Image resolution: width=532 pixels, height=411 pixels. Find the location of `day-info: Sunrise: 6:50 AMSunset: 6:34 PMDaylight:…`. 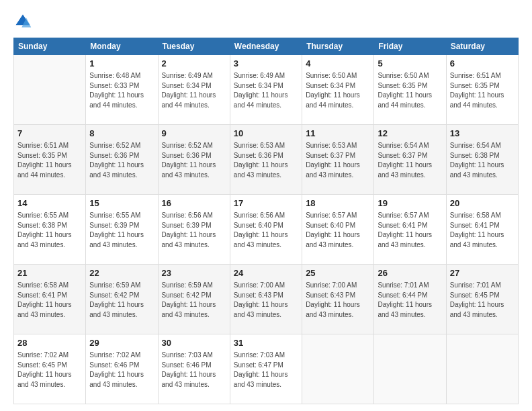

day-info: Sunrise: 6:50 AMSunset: 6:34 PMDaylight:… is located at coordinates (338, 91).